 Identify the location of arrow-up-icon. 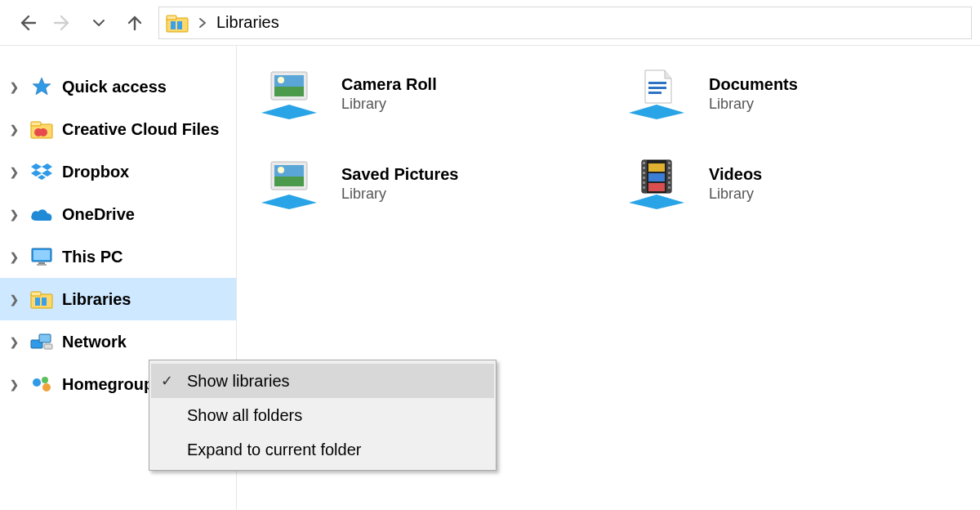
(135, 23).